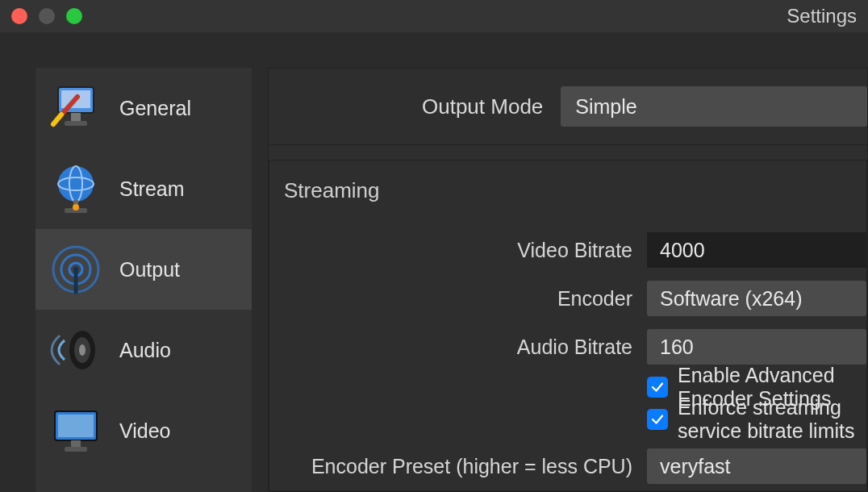  I want to click on enforce-streaming-label: Enforce streaming service bitrate limits, so click(772, 419).